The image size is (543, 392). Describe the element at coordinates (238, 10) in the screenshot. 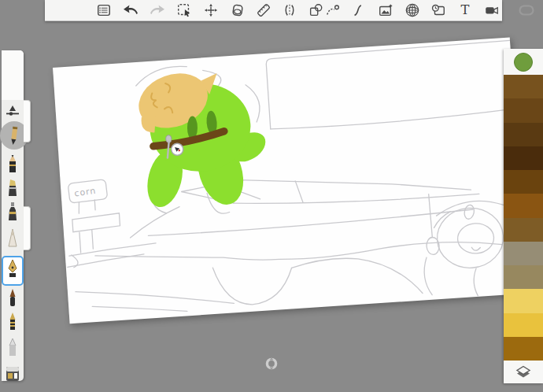

I see `distort-icon` at that location.